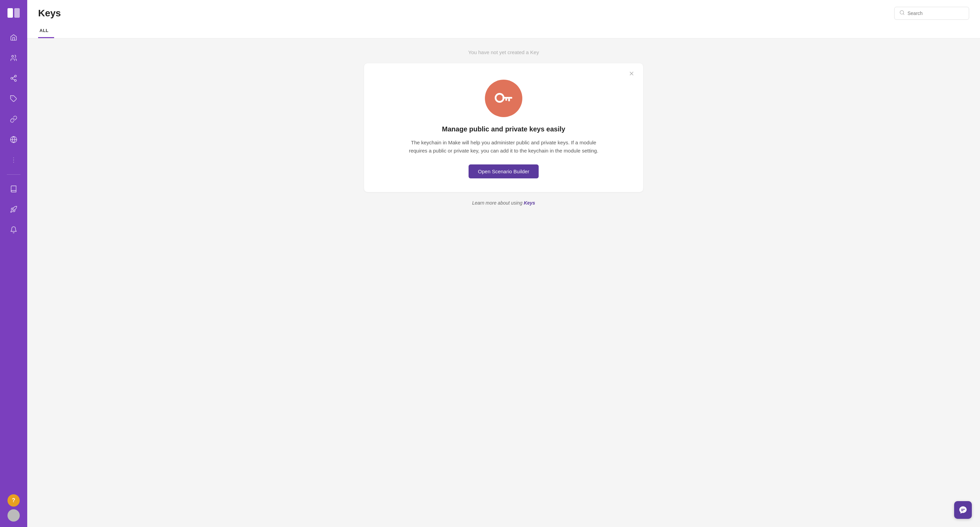  What do you see at coordinates (504, 128) in the screenshot?
I see `info-card: Manage public and private keys easily Th…` at bounding box center [504, 128].